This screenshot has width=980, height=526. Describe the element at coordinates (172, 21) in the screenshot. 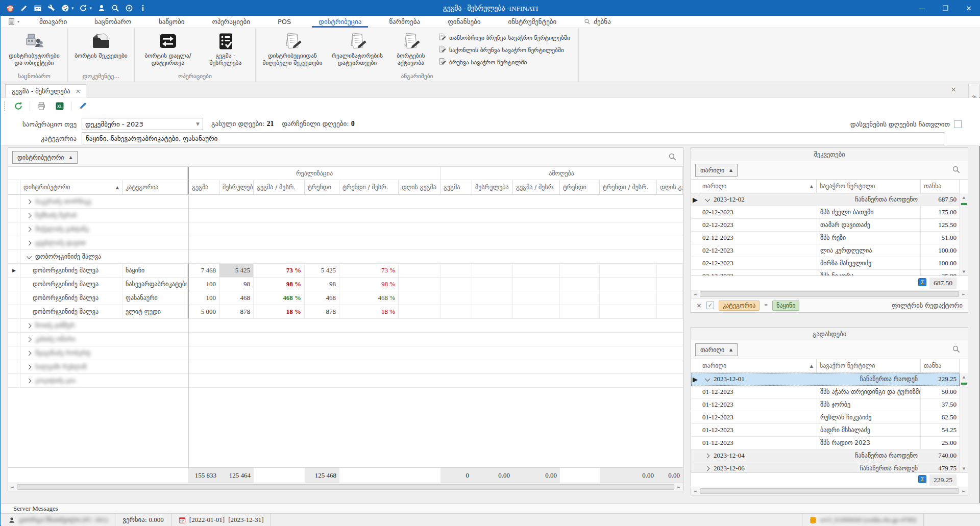

I see `menu-tab-3: საწყობი` at that location.